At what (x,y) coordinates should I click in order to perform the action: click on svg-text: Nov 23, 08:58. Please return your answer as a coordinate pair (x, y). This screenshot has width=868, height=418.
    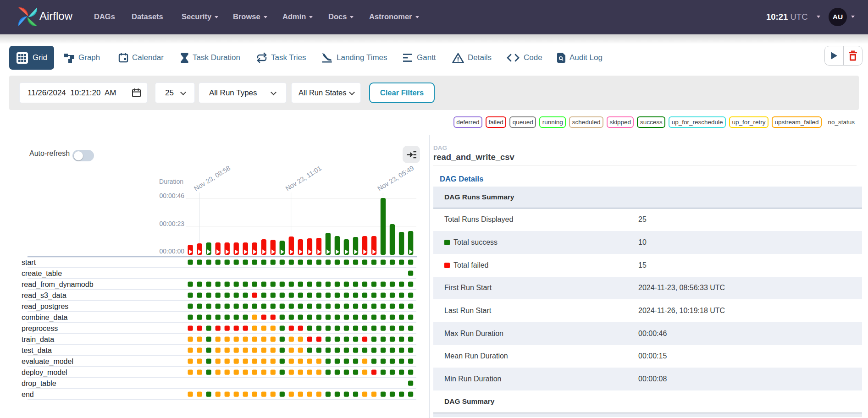
    Looking at the image, I should click on (212, 178).